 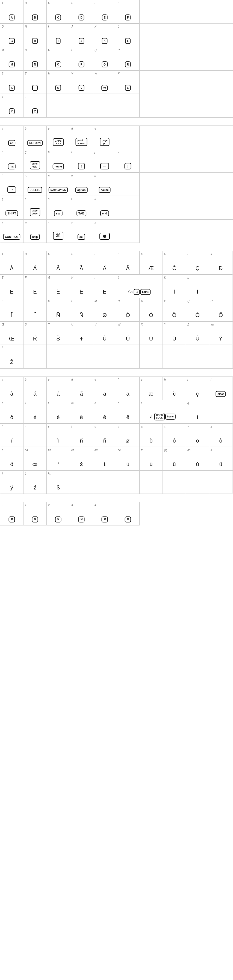 I want to click on cell-char-auml-uc: EÄ, so click(x=105, y=262).